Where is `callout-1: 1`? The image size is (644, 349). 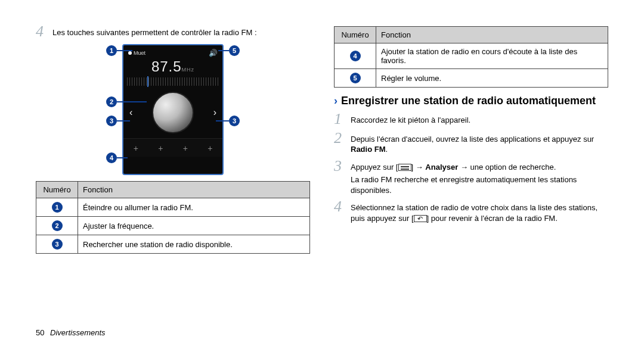
callout-1: 1 is located at coordinates (112, 51).